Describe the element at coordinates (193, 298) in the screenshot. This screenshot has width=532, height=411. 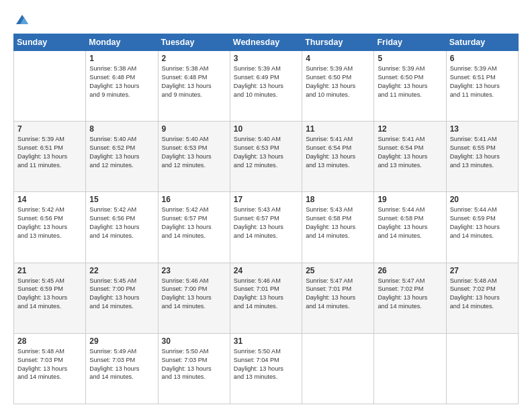
I see `calendar-cell: 23Sunrise: 5:46 AM Sunset: 7:00 PM Dayli…` at that location.